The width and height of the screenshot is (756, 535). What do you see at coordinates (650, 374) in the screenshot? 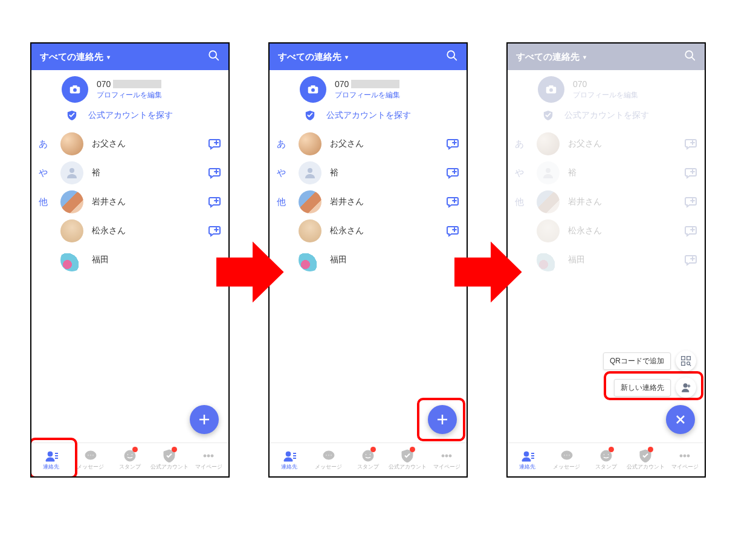
I see `fab-expanded-menu: QRコードで追加 新しい連絡先` at bounding box center [650, 374].